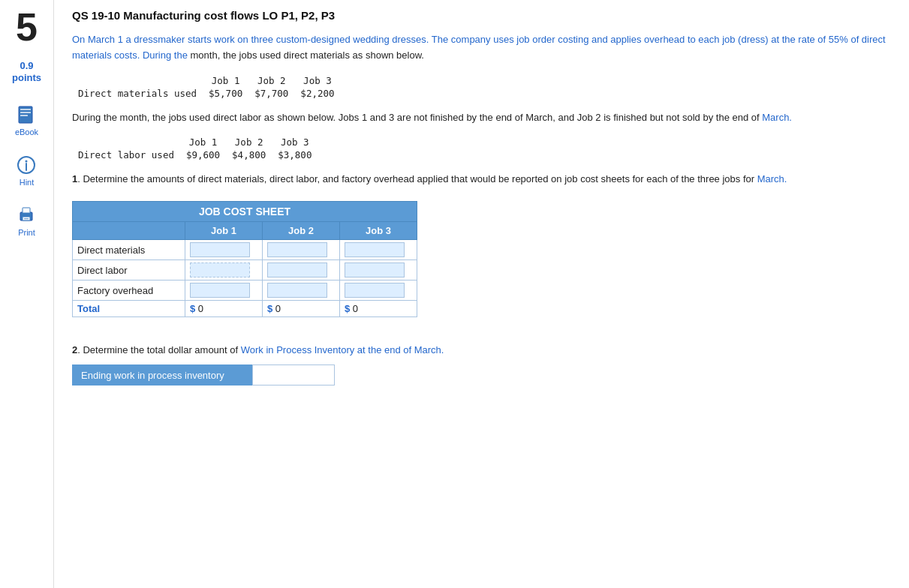 Image resolution: width=909 pixels, height=588 pixels. I want to click on labor-job3-header: Job 3, so click(294, 142).